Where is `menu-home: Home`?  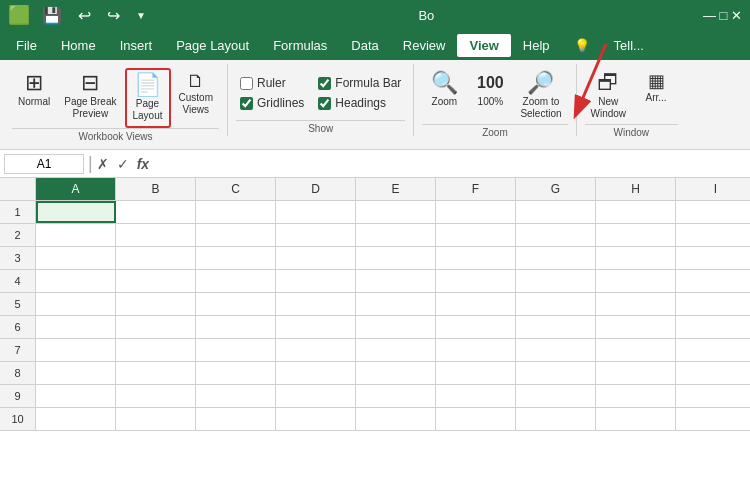 menu-home: Home is located at coordinates (78, 46).